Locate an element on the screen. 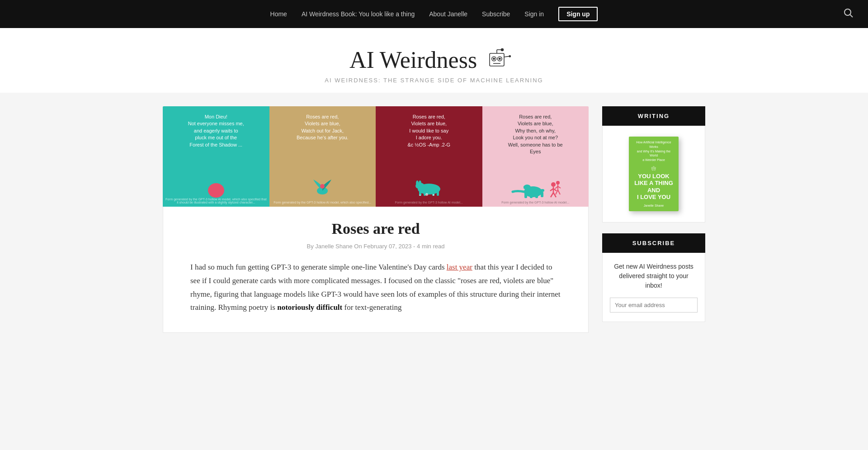  panel-1-caption: Form generated by the GPT-3 hollow AI mo… is located at coordinates (216, 201).